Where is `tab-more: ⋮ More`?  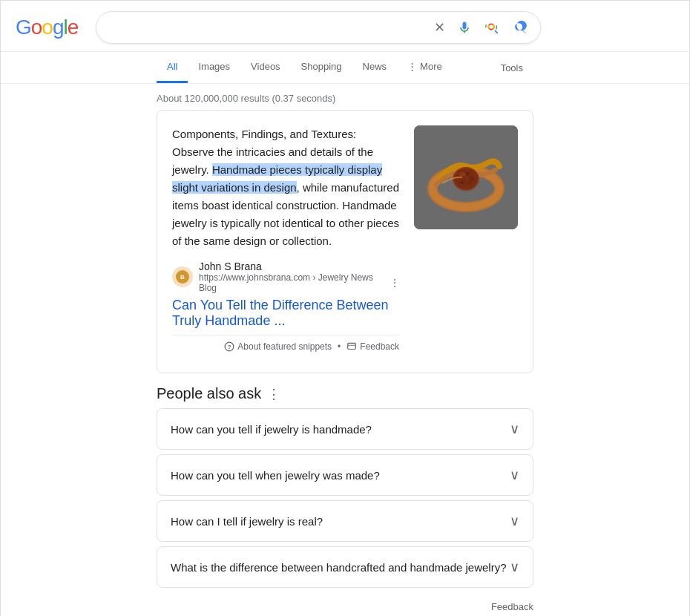 tab-more: ⋮ More is located at coordinates (424, 68).